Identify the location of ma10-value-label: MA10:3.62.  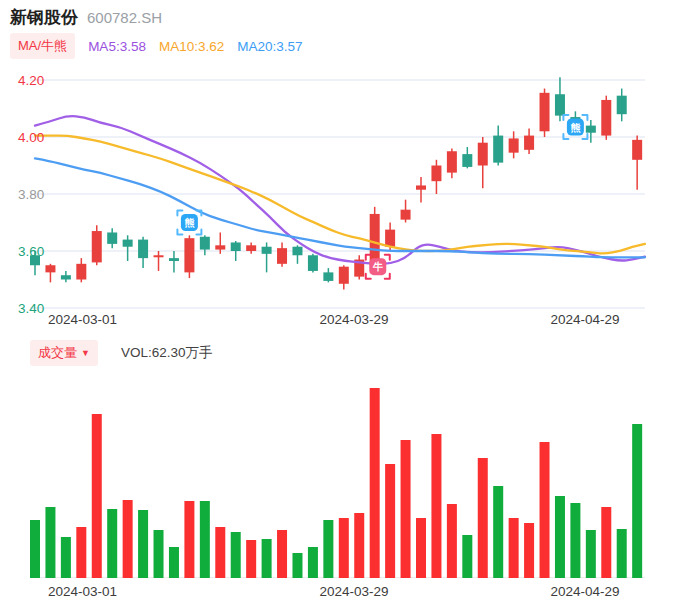
(192, 46).